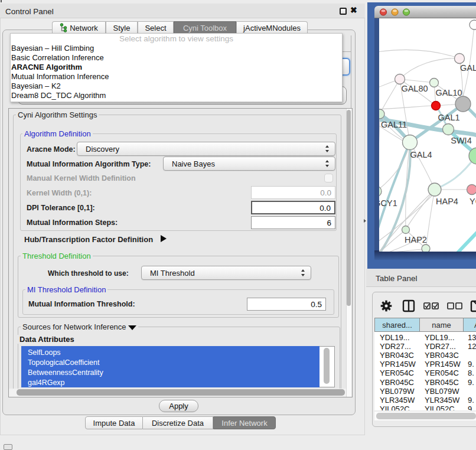 The image size is (476, 450). What do you see at coordinates (461, 141) in the screenshot?
I see `svg-text: SWI4` at bounding box center [461, 141].